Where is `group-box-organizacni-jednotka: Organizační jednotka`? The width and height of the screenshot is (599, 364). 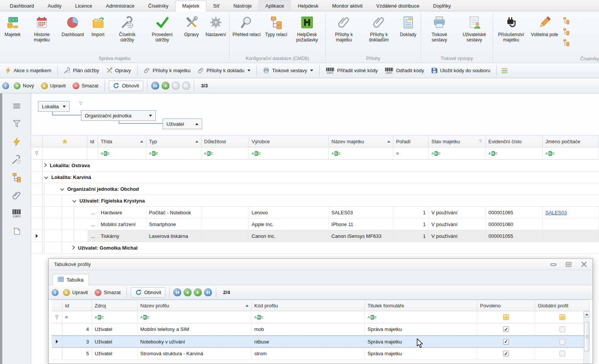
group-box-organizacni-jednotka: Organizační jednotka is located at coordinates (119, 116).